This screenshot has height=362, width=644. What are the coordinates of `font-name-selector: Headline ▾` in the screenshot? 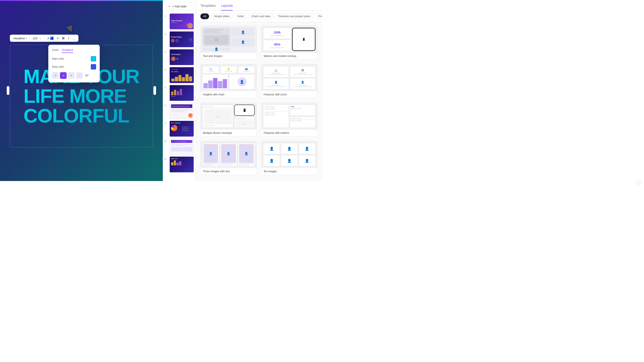 It's located at (20, 38).